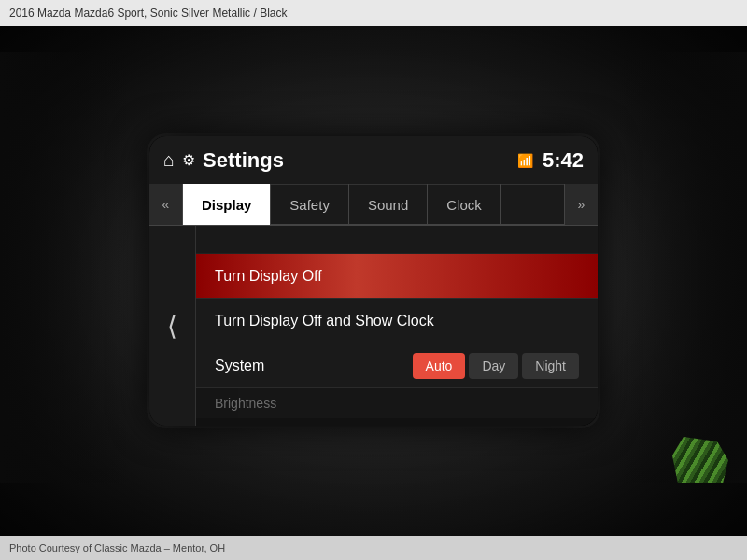 This screenshot has width=747, height=560. Describe the element at coordinates (189, 161) in the screenshot. I see `gear-icon: ⚙` at that location.